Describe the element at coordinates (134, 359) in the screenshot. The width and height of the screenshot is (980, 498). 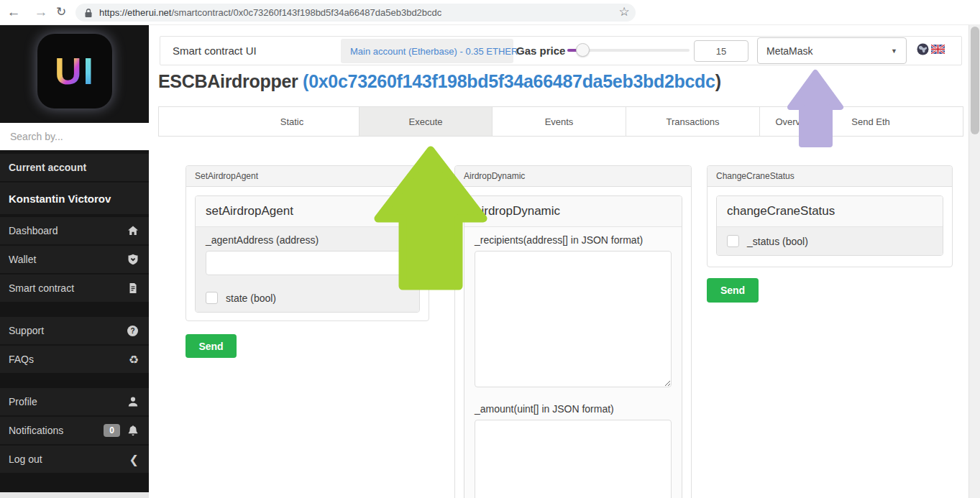
I see `recycle-icon: ♻` at that location.